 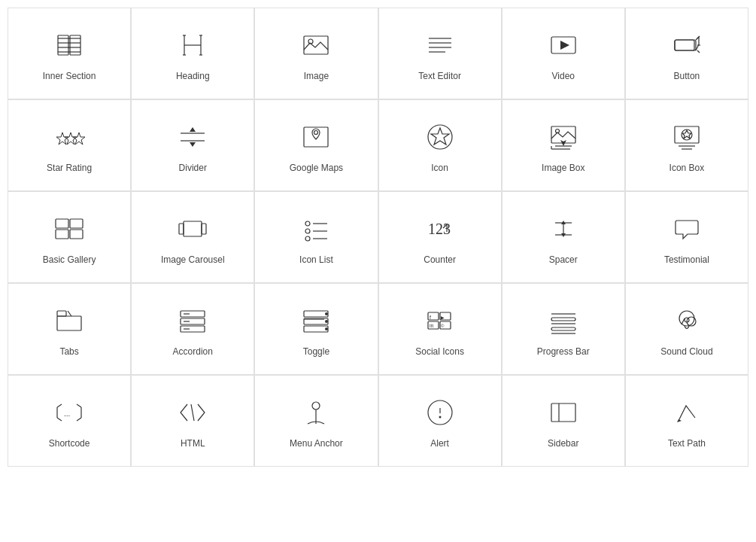 I want to click on google-maps-label: Google Maps, so click(x=316, y=169).